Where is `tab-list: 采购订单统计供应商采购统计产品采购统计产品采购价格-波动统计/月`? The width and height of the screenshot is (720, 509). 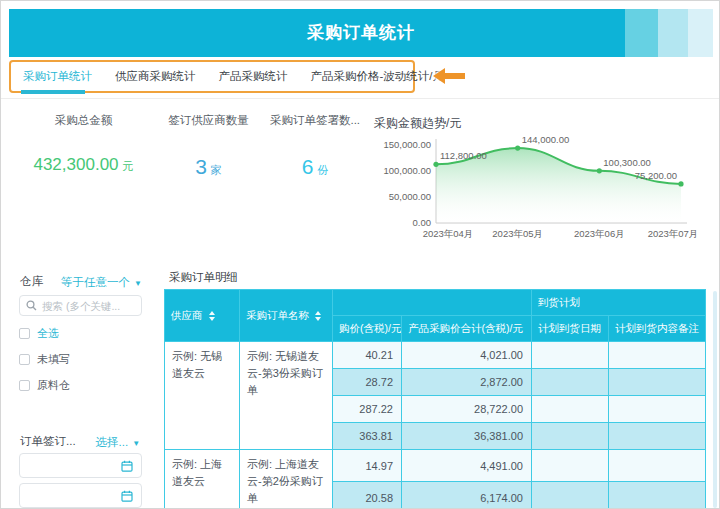 tab-list: 采购订单统计供应商采购统计产品采购统计产品采购价格-波动统计/月 is located at coordinates (212, 76).